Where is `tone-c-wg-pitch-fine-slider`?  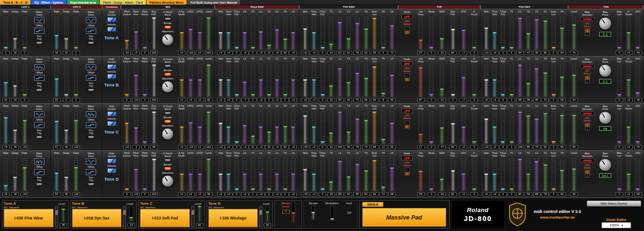
tone-c-wg-pitch-fine-slider is located at coordinates (136, 128).